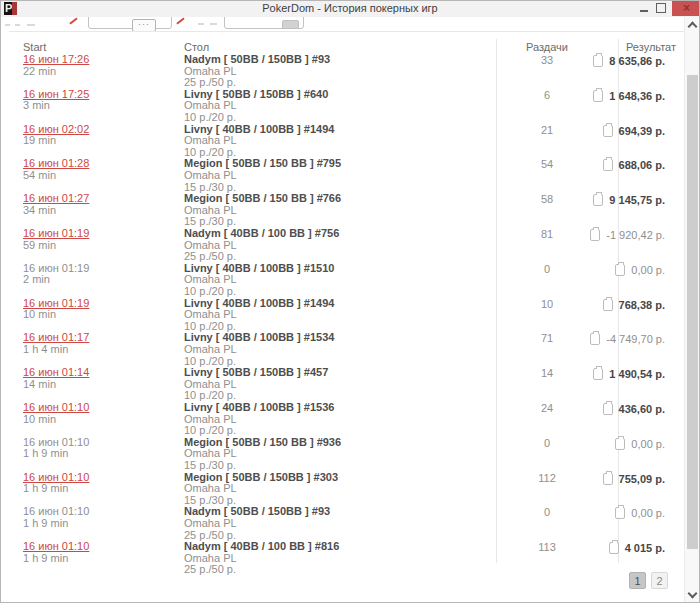  I want to click on table-name: Nadym [ 40BB / 100 BB ] #756, so click(262, 233).